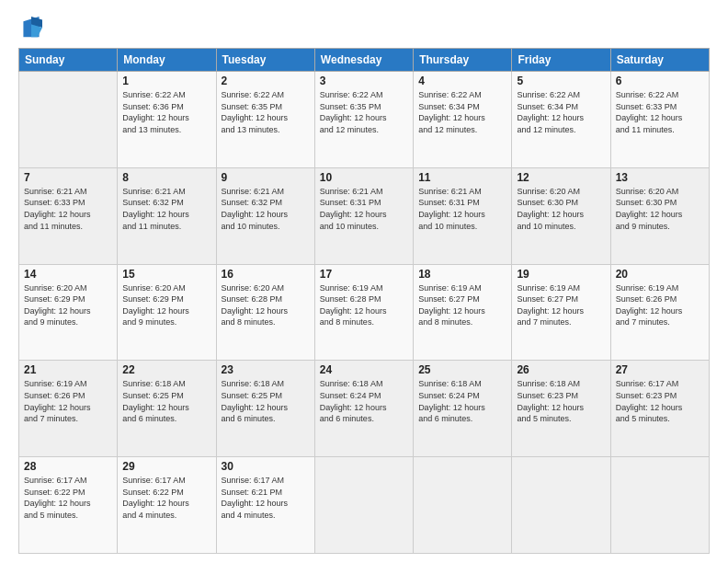 The image size is (728, 563). What do you see at coordinates (364, 209) in the screenshot?
I see `day-info: Sunrise: 6:21 AM Sunset: 6:31 PM Dayligh…` at bounding box center [364, 209].